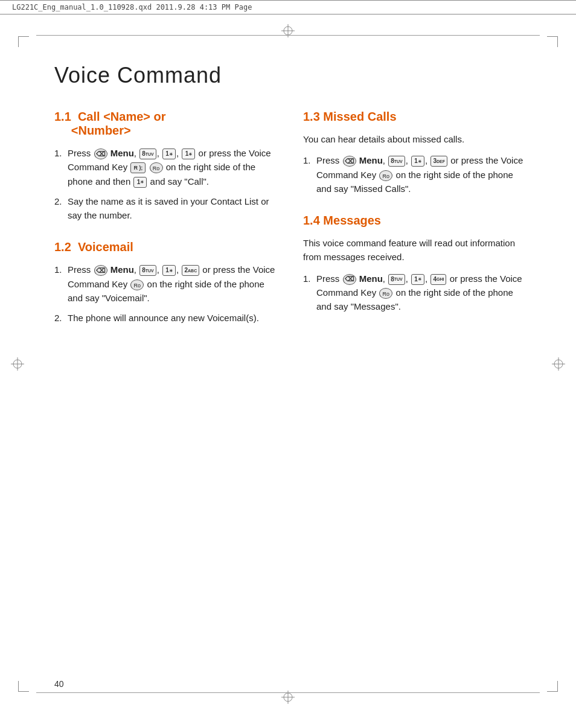 The width and height of the screenshot is (576, 728). What do you see at coordinates (137, 285) in the screenshot?
I see `vc-key-icon-2: Ro` at bounding box center [137, 285].